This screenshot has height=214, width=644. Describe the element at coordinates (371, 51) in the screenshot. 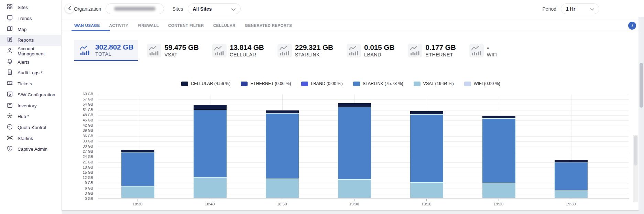

I see `stat-card-lband: 0.015 GB LBAND` at that location.